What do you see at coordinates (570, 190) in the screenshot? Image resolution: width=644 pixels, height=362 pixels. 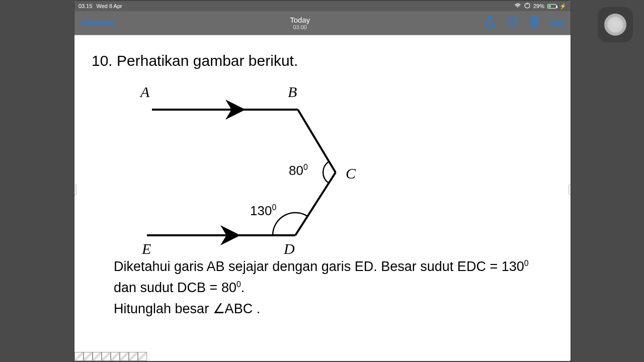 I see `page-handle-right` at bounding box center [570, 190].